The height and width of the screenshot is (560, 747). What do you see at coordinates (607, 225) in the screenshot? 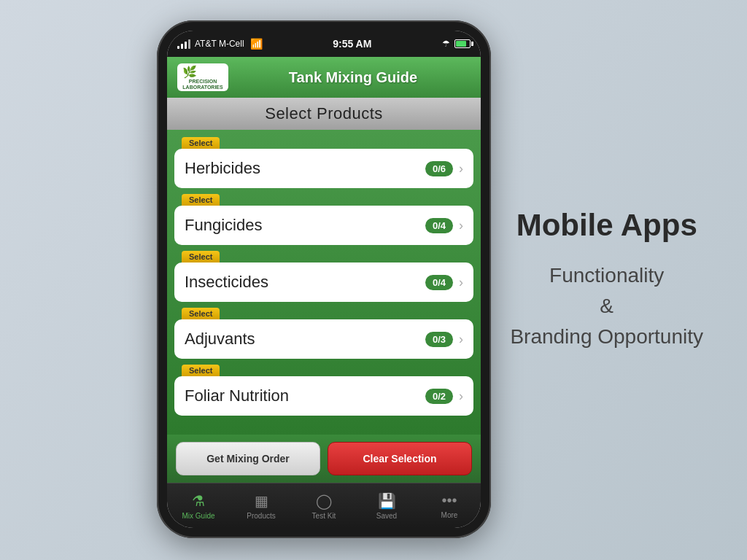
I see `mobile-apps-title: Mobile Apps` at bounding box center [607, 225].